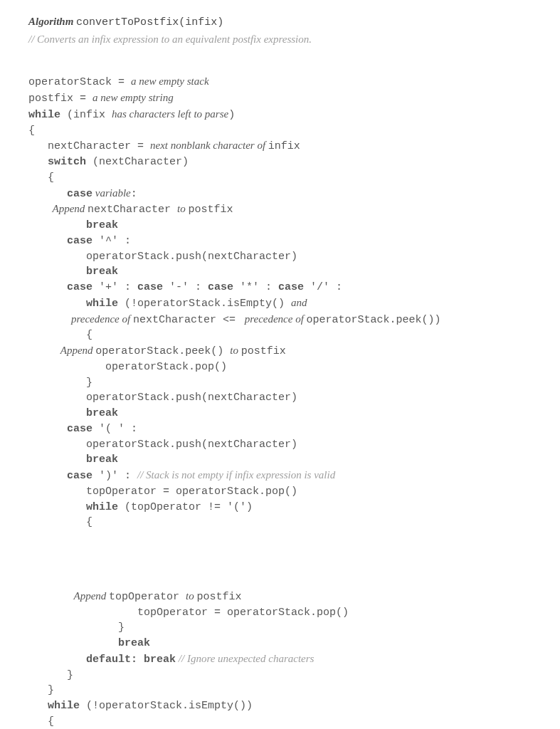 The image size is (560, 729). I want to click on code-line: while (topOperator != '('), so click(141, 507).